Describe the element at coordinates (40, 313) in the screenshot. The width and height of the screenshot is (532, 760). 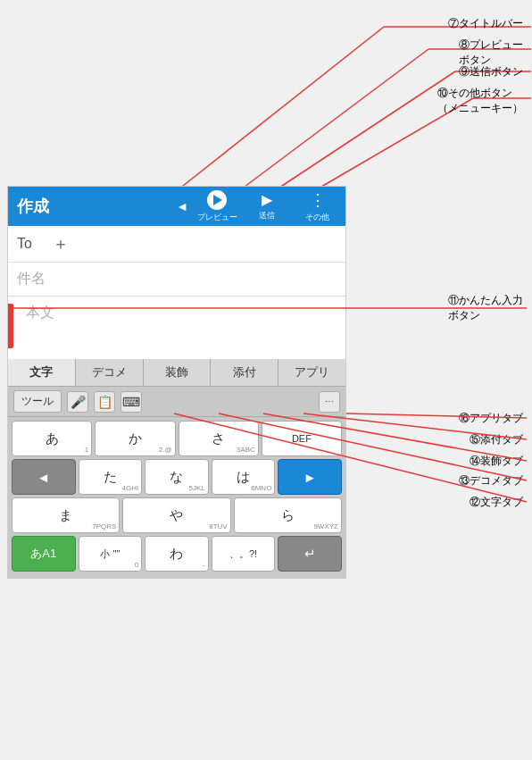
I see `body-placeholder: 本文` at that location.